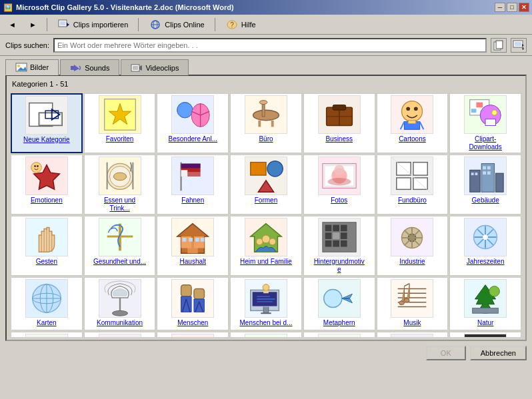 The width and height of the screenshot is (532, 399). What do you see at coordinates (499, 353) in the screenshot?
I see `cancel-button: Abbrechen` at bounding box center [499, 353].